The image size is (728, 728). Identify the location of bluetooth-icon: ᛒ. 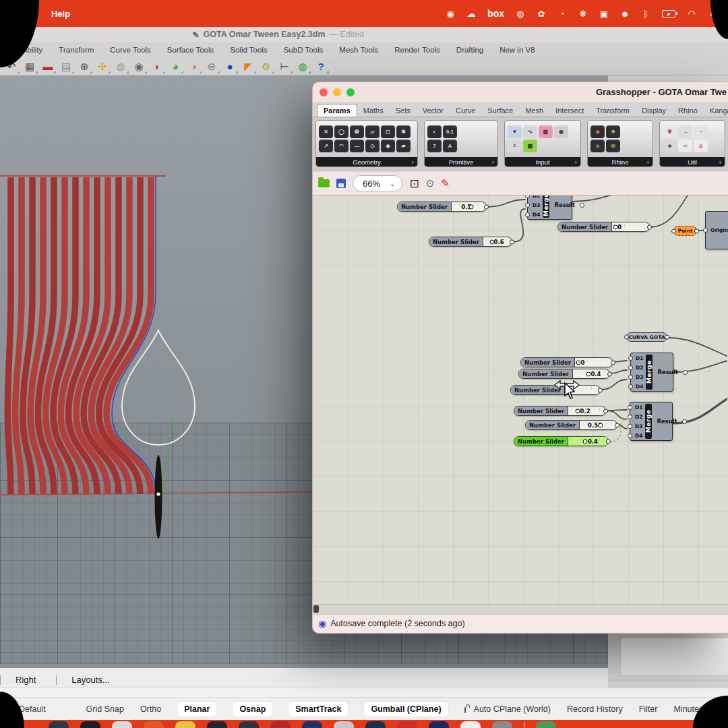
(646, 13).